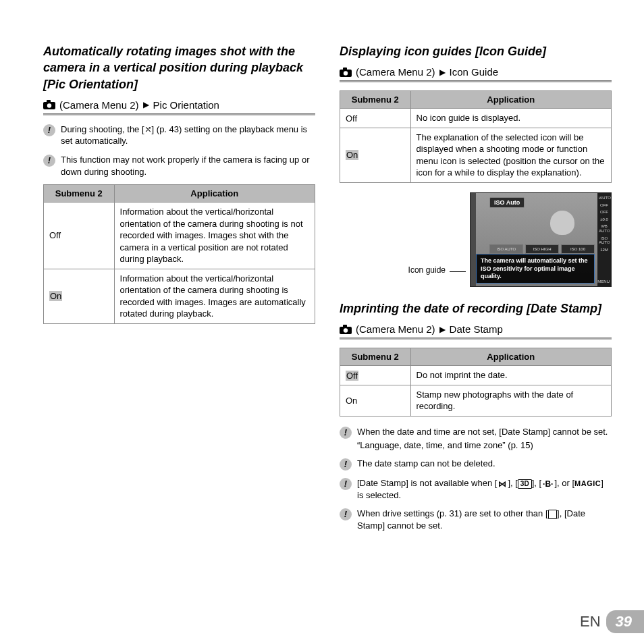 The height and width of the screenshot is (644, 644). I want to click on single-frame-icon, so click(553, 514).